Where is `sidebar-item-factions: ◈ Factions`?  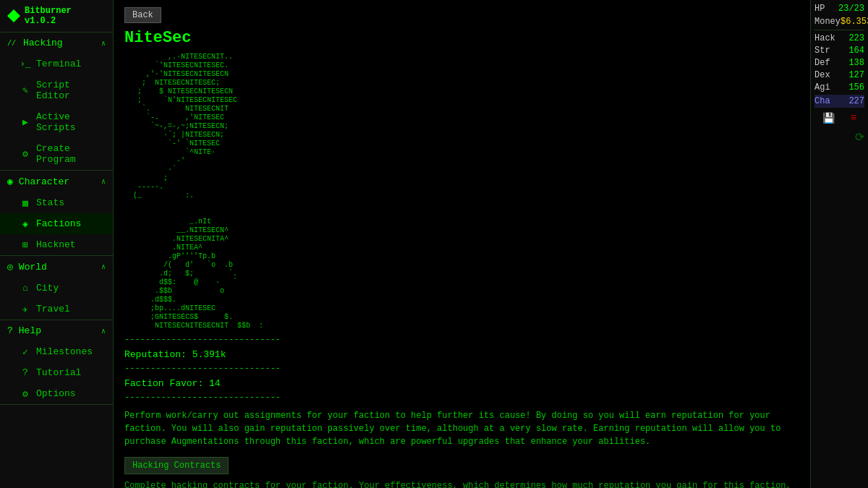 sidebar-item-factions: ◈ Factions is located at coordinates (56, 224).